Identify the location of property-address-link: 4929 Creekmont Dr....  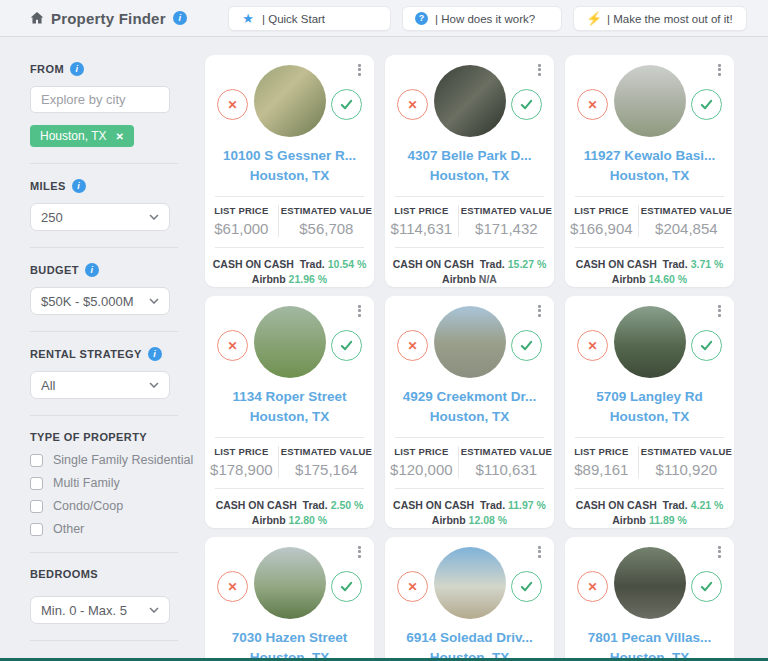
(470, 397).